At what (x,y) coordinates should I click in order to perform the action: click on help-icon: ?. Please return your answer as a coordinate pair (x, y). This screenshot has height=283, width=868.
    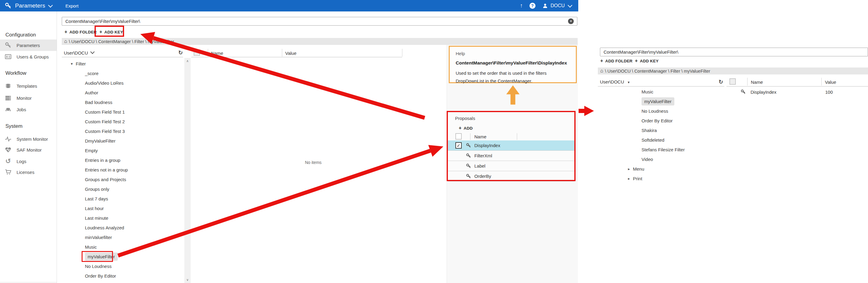
    Looking at the image, I should click on (532, 6).